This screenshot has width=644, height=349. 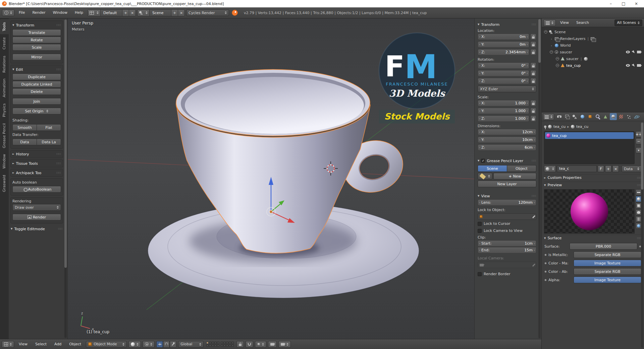 What do you see at coordinates (173, 344) in the screenshot?
I see `manipulator-scale-button` at bounding box center [173, 344].